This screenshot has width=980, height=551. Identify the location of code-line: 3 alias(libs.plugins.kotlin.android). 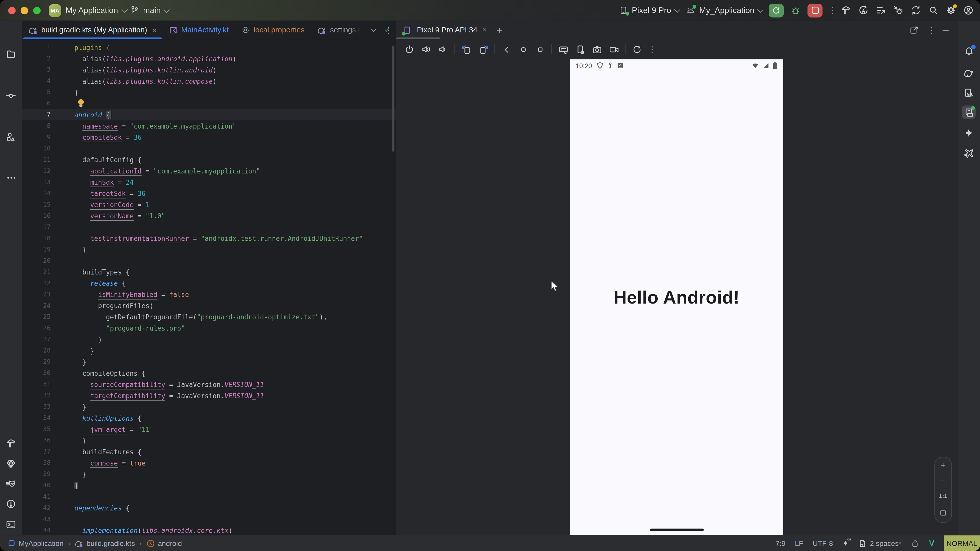
(209, 70).